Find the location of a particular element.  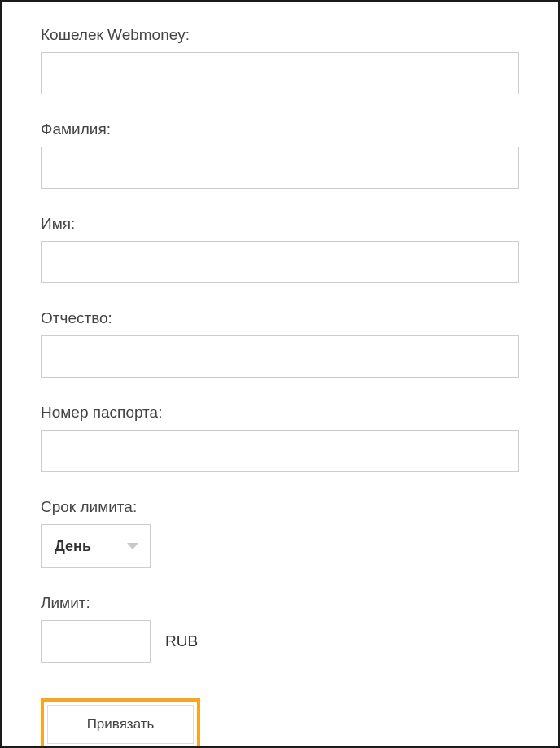

currency-label: RUB is located at coordinates (182, 641).